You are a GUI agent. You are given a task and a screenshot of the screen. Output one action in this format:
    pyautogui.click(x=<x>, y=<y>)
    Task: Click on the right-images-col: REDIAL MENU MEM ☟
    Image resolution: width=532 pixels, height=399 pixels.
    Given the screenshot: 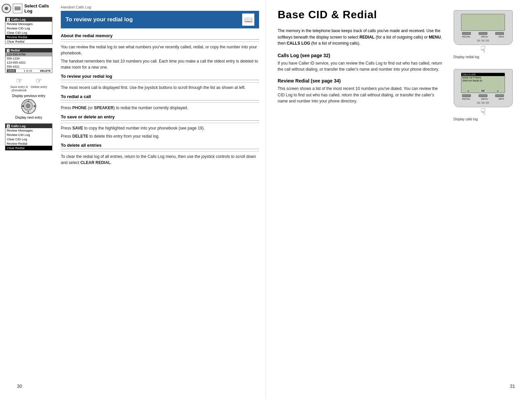 What is the action you would take?
    pyautogui.click(x=483, y=66)
    